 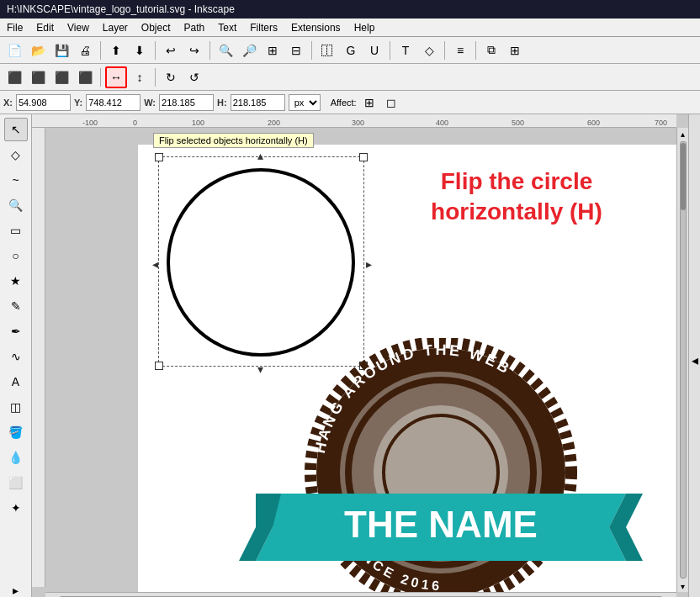 What do you see at coordinates (694, 356) in the screenshot?
I see `right-panel-toggle: ◂` at bounding box center [694, 356].